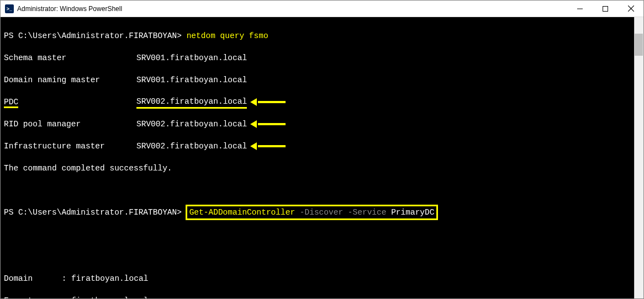 This screenshot has height=299, width=644. Describe the element at coordinates (322, 80) in the screenshot. I see `fsmo-row-1: Domain naming masterSRV001.firatboyan.lo…` at that location.